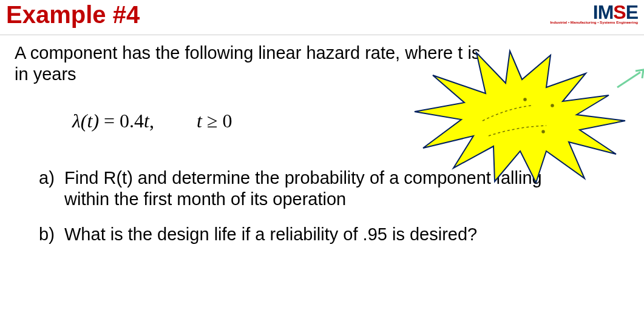 The image size is (644, 324). What do you see at coordinates (147, 121) in the screenshot?
I see `variable-t-2: t` at bounding box center [147, 121].